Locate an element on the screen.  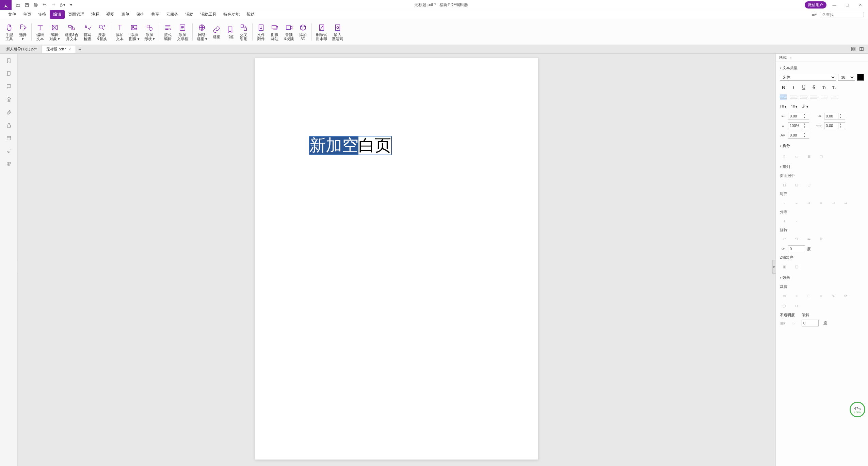
menu-comment: 注释 is located at coordinates (95, 14).